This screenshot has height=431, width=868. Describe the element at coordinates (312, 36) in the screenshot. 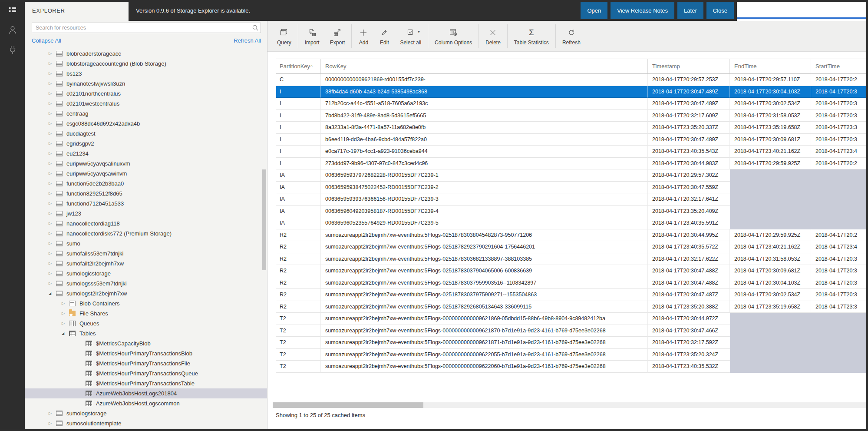

I see `import-button: Import` at that location.